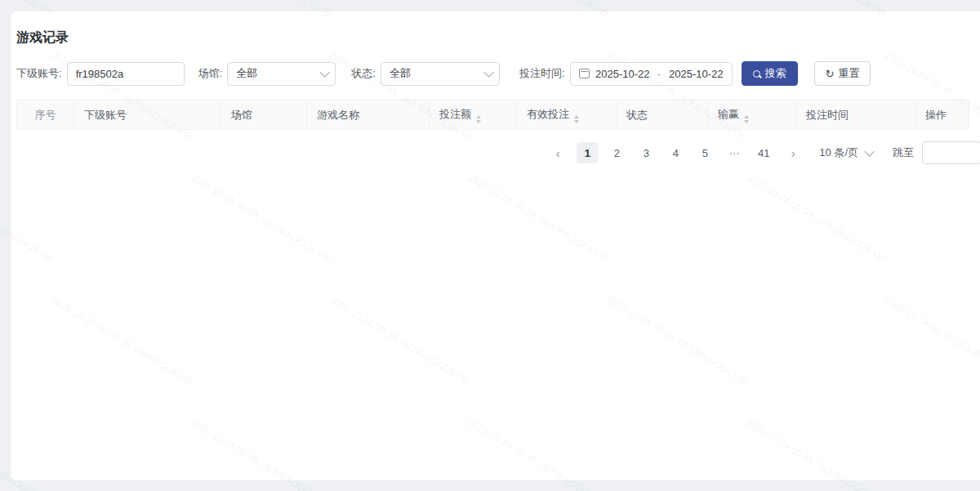 This screenshot has height=491, width=980. I want to click on page-size-value: 10 条/页, so click(839, 153).